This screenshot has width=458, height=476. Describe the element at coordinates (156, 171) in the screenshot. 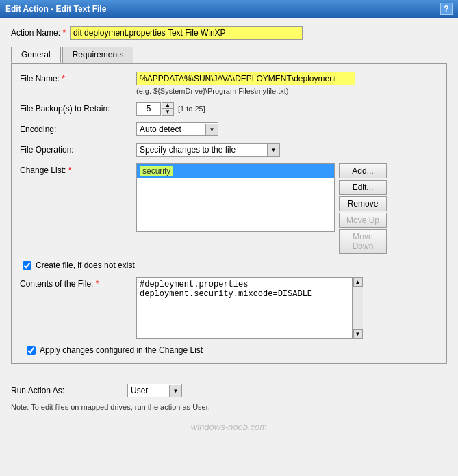

I see `change-list-item-text: security` at that location.